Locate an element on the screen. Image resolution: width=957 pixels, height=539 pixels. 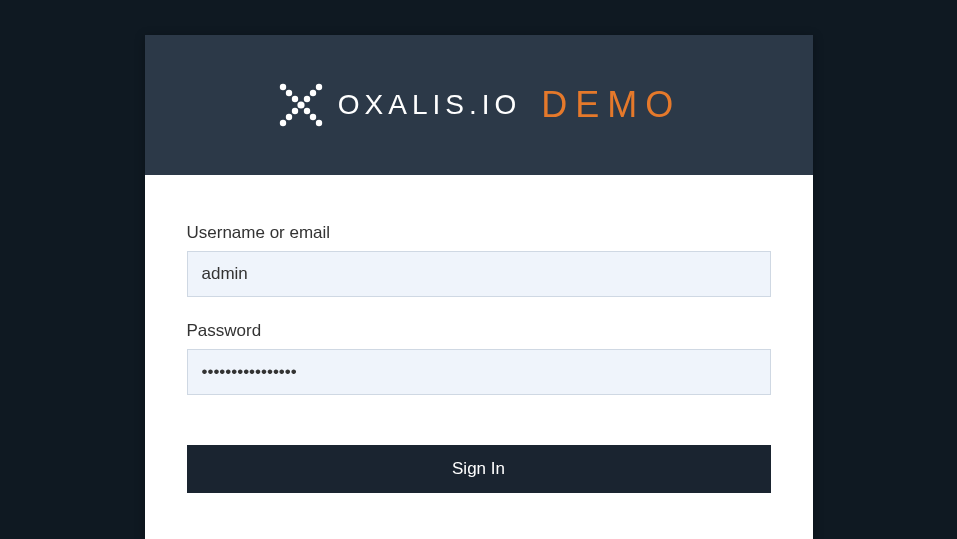
username-input is located at coordinates (479, 274).